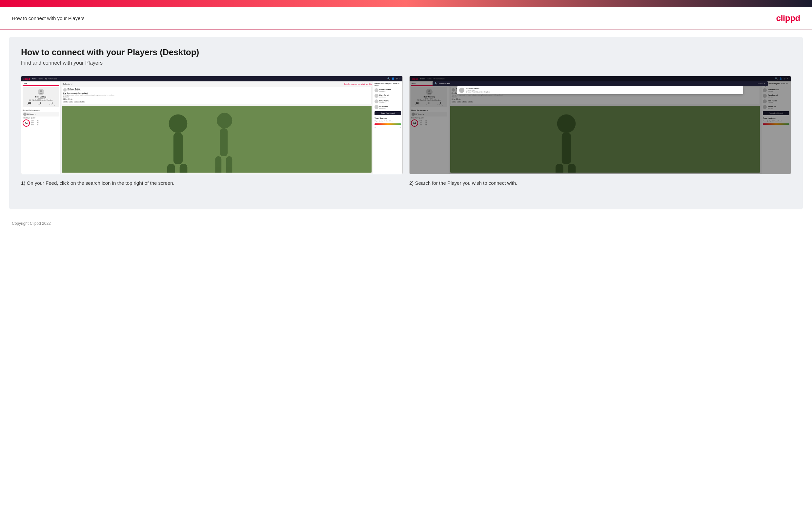  I want to click on search-result-club: Cypress Point Club, United Kingdom, so click(478, 92).